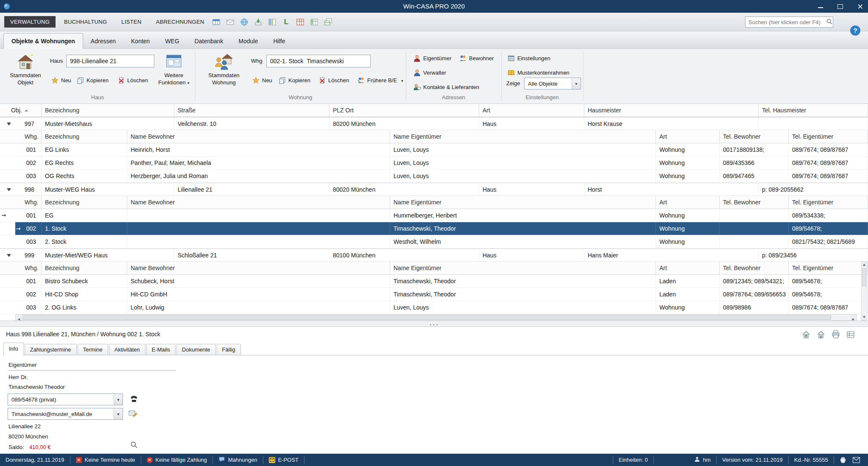 The height and width of the screenshot is (466, 868). What do you see at coordinates (259, 294) in the screenshot?
I see `cell-bewohner: Hit-CD GmbH` at bounding box center [259, 294].